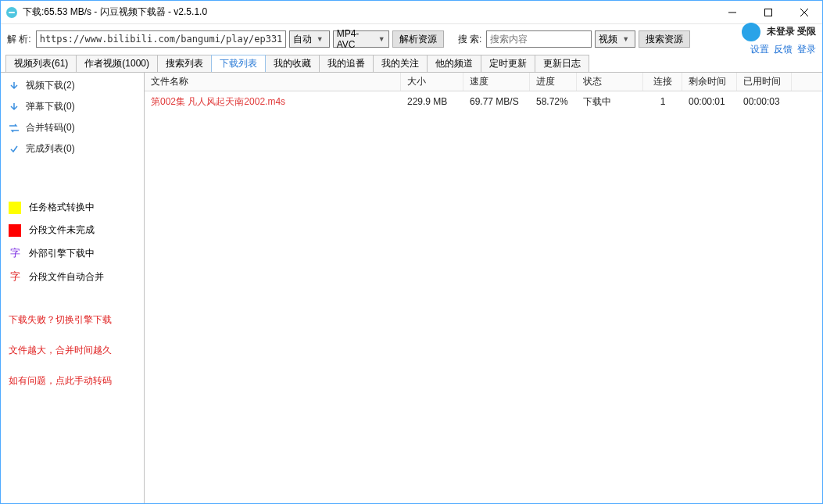 The height and width of the screenshot is (504, 823). What do you see at coordinates (497, 102) in the screenshot?
I see `cell-speed: 69.77 MB/S` at bounding box center [497, 102].